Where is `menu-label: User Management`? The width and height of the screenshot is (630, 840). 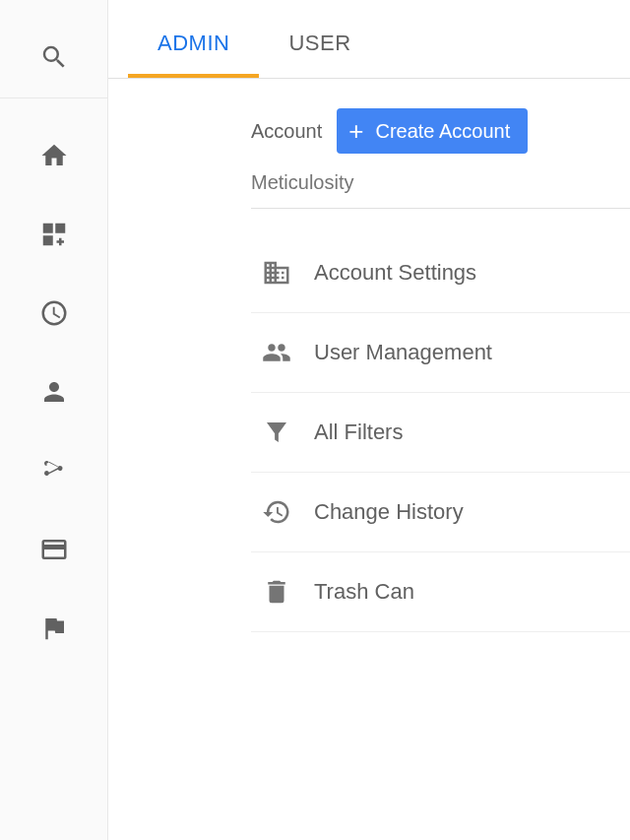 menu-label: User Management is located at coordinates (404, 353).